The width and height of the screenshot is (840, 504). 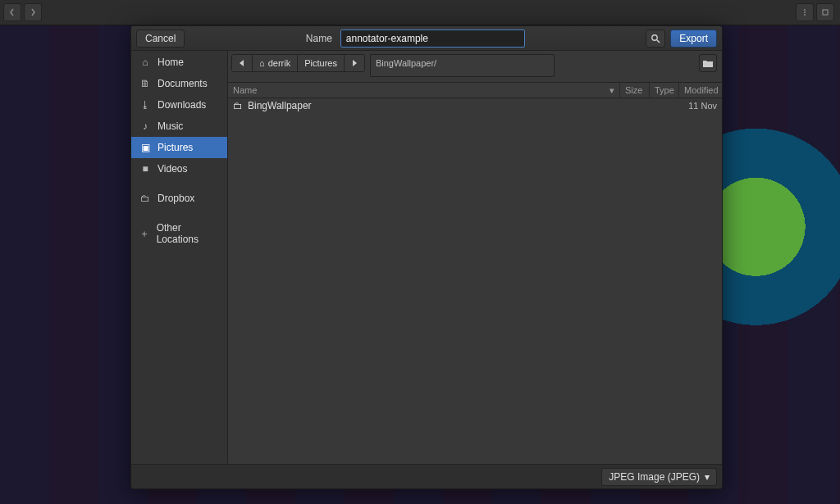 I want to click on breadcrumb: ⌂ derrik Pictures, so click(x=299, y=63).